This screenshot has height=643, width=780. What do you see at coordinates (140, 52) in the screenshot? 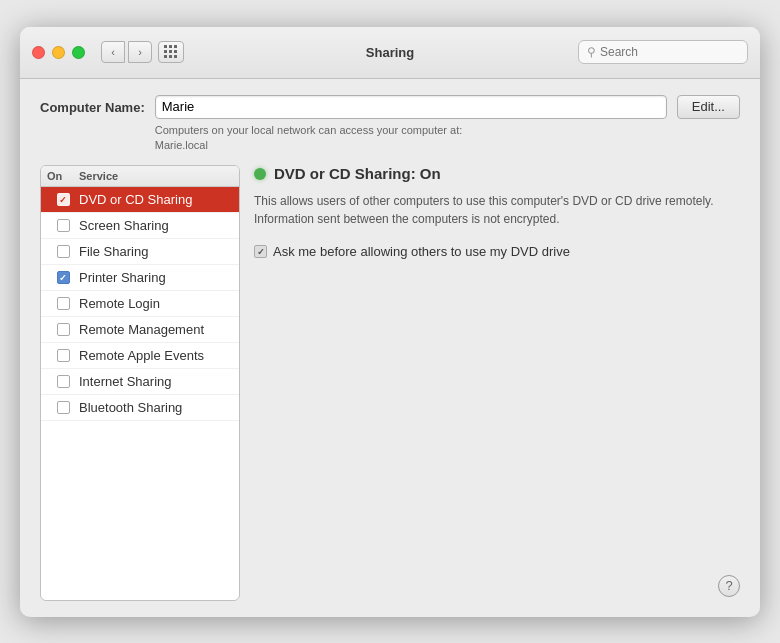
I see `forward-button: ›` at bounding box center [140, 52].